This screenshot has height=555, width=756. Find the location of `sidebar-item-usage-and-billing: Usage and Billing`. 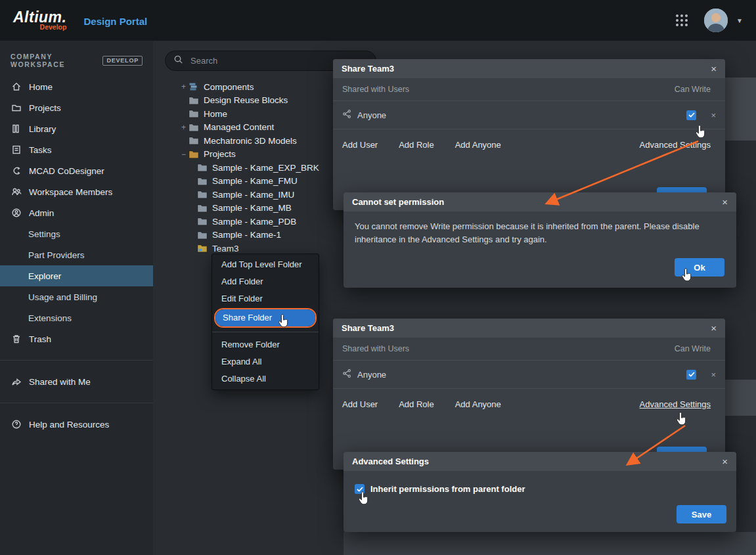

sidebar-item-usage-and-billing: Usage and Billing is located at coordinates (76, 297).